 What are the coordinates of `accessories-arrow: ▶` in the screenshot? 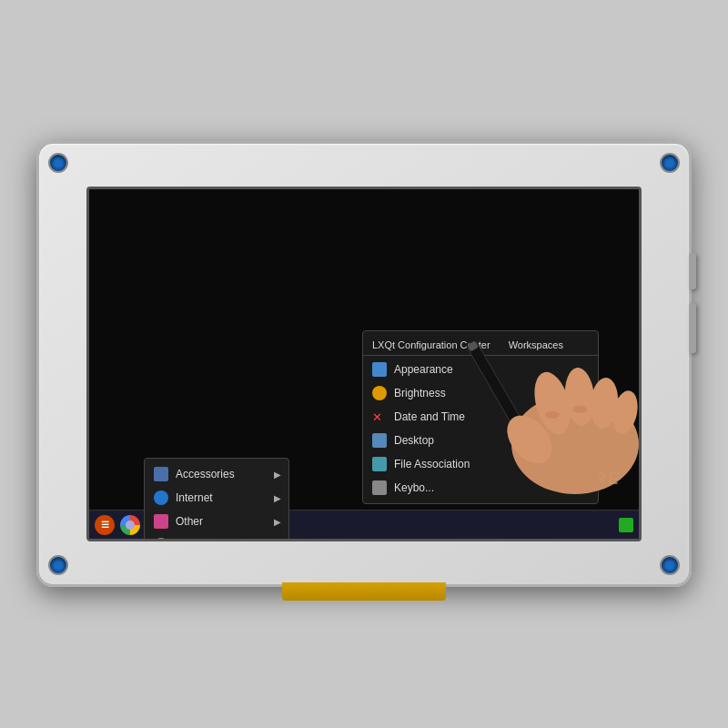 It's located at (278, 475).